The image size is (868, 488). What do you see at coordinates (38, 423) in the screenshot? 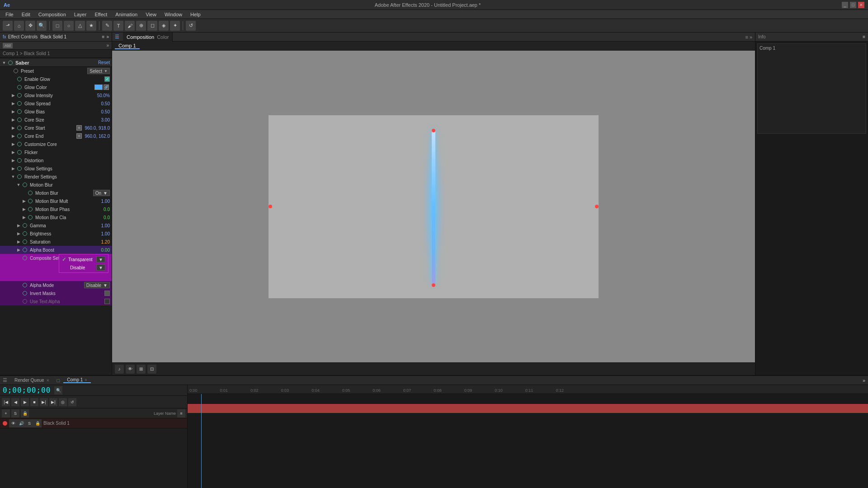
I see `layer-lock: 🔒` at bounding box center [38, 423].